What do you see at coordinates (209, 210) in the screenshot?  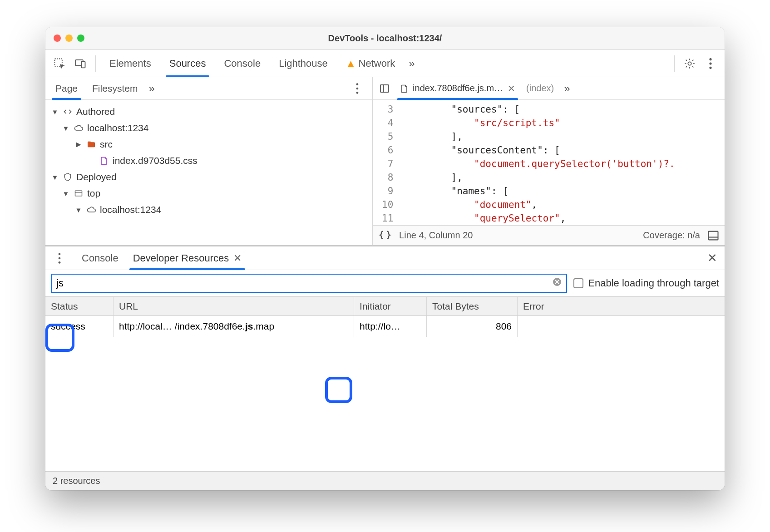 I see `tree-host-deployed: ▼ localhost:1234` at bounding box center [209, 210].